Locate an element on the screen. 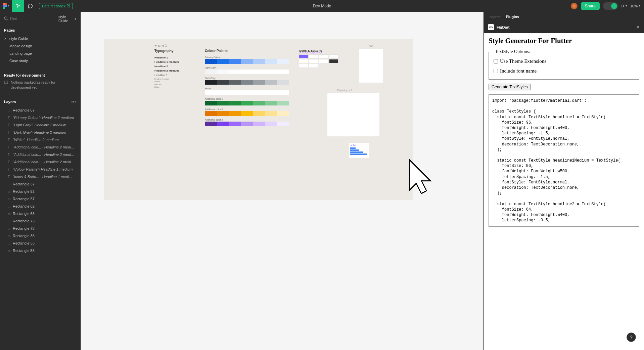 This screenshot has width=644, height=350. beta-feedback-button: Beta feedback is located at coordinates (56, 6).